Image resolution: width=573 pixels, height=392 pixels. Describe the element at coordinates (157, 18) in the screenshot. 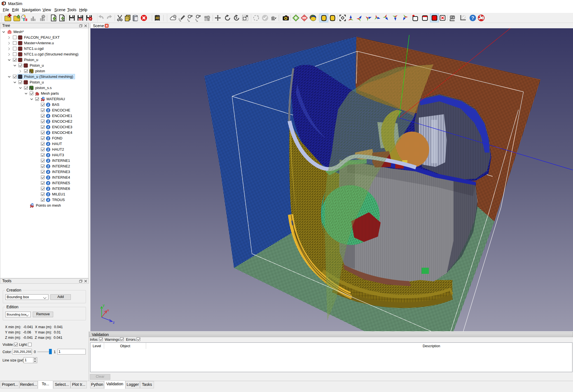

I see `svg-text: 3D` at that location.